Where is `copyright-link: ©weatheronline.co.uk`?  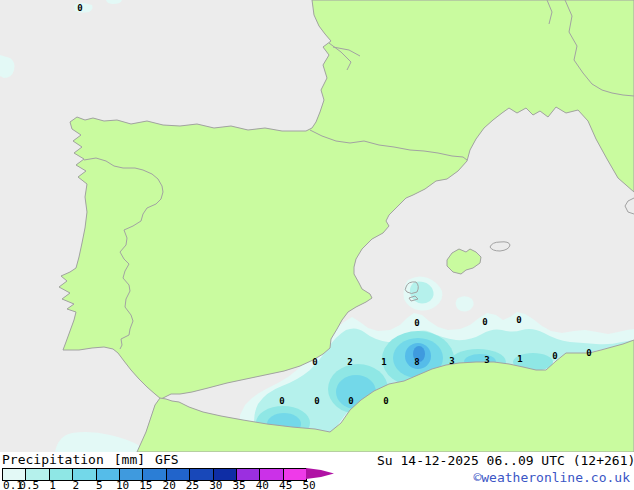 copyright-link: ©weatheronline.co.uk is located at coordinates (552, 478).